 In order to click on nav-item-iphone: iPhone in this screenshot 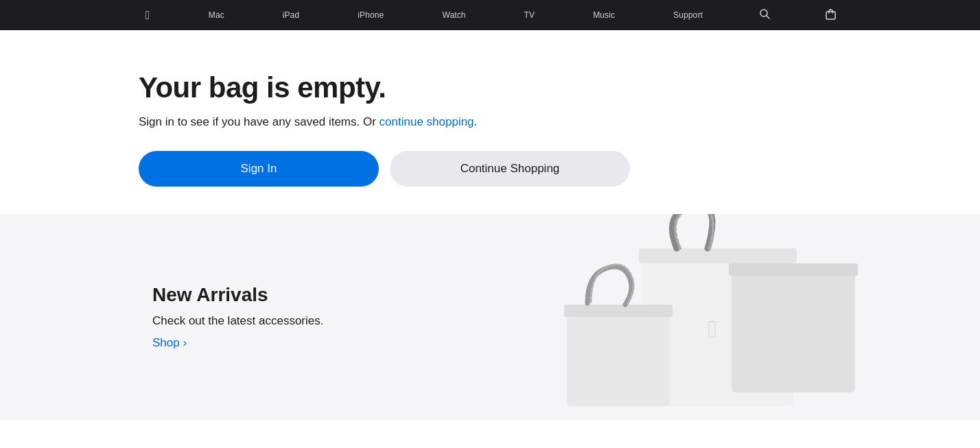, I will do `click(371, 15)`.